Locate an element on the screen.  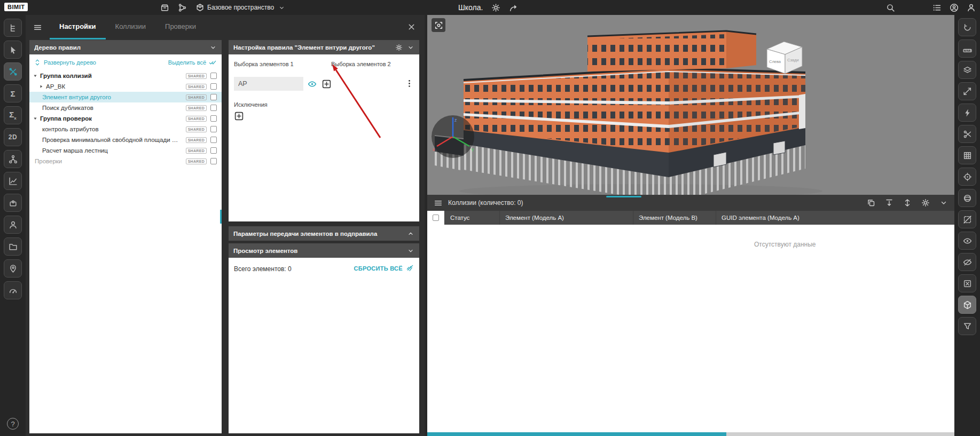
project-settings-button is located at coordinates (496, 7).